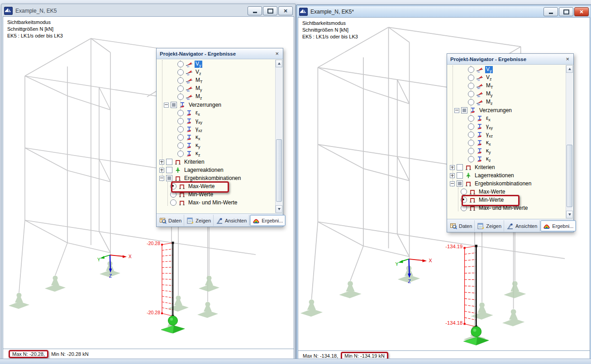  What do you see at coordinates (507, 102) in the screenshot?
I see `tree-item-mz: MzMz` at bounding box center [507, 102].